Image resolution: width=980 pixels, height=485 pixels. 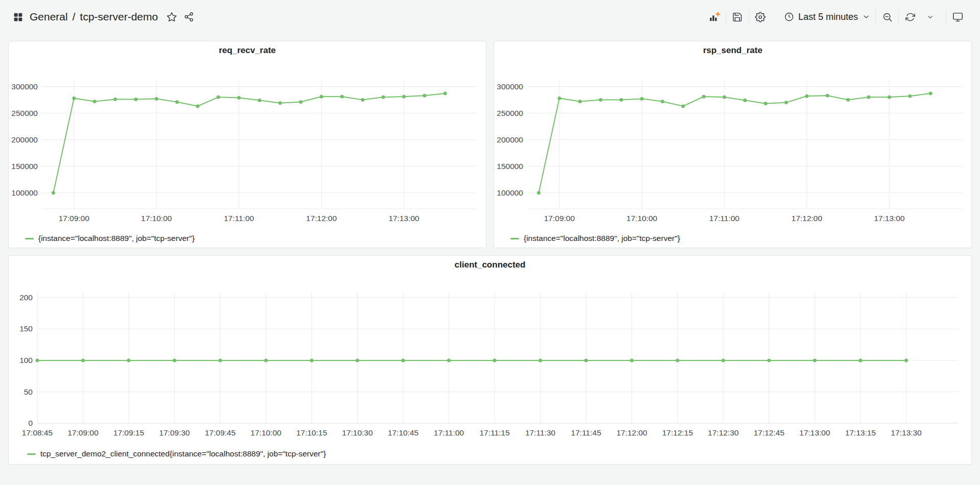 What do you see at coordinates (172, 17) in the screenshot?
I see `star-dashboard-button` at bounding box center [172, 17].